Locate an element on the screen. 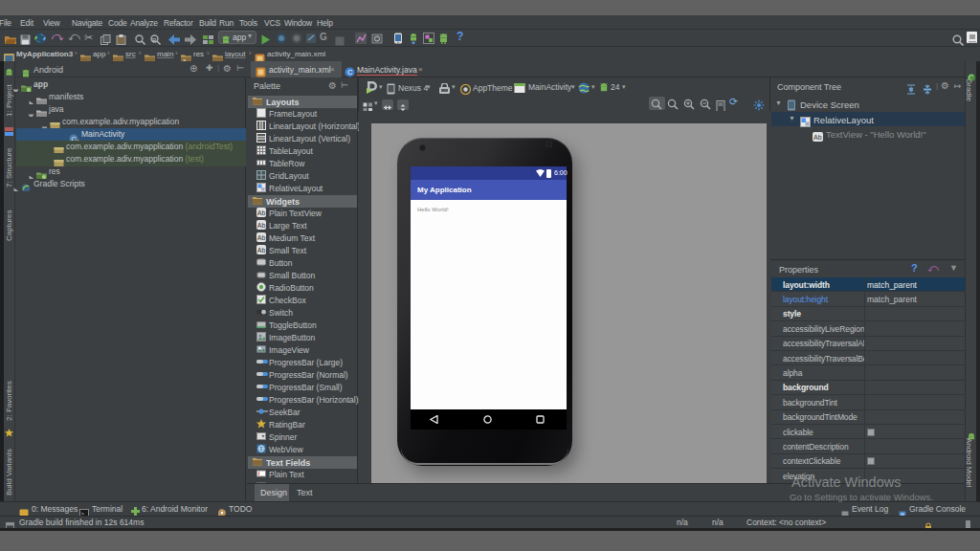  svg-text: C is located at coordinates (350, 73).